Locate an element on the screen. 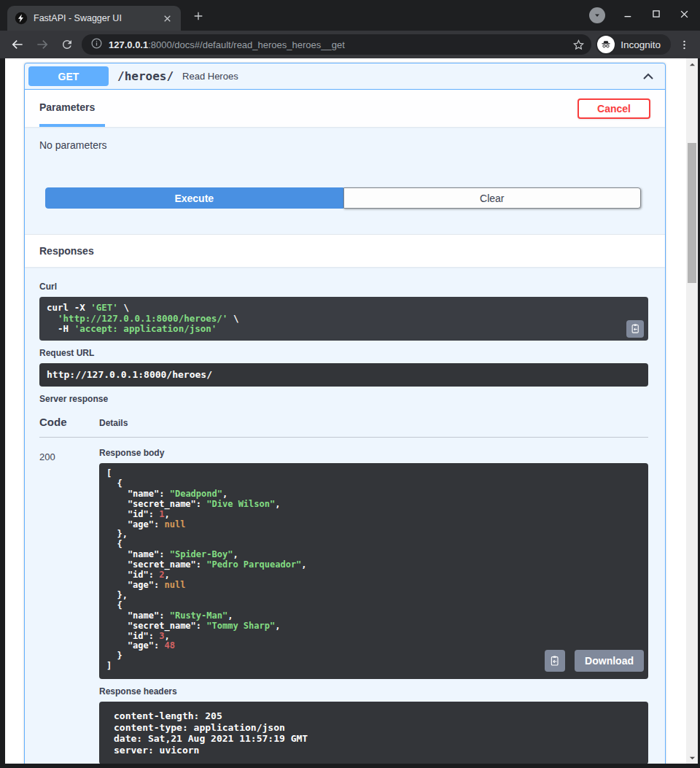 Image resolution: width=700 pixels, height=768 pixels. url-text: 127.0.0.1:8000/docs#/default/read_heroes… is located at coordinates (336, 45).